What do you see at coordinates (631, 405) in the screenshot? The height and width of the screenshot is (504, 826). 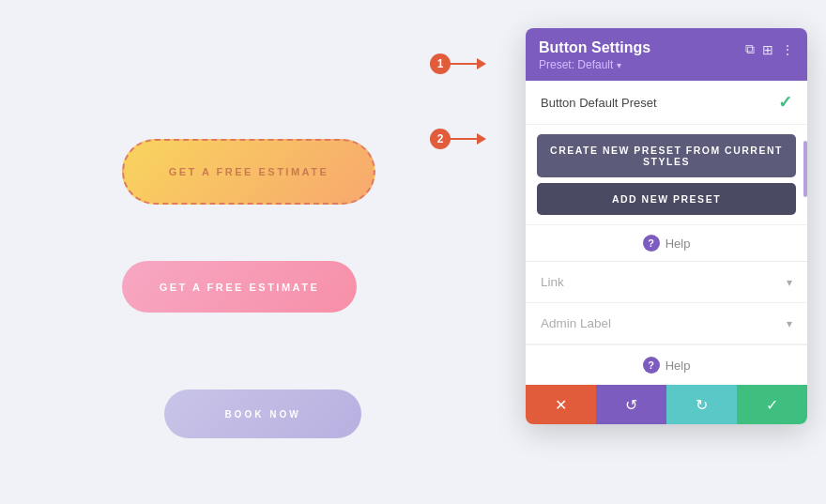 I see `undo-button: ↺` at bounding box center [631, 405].